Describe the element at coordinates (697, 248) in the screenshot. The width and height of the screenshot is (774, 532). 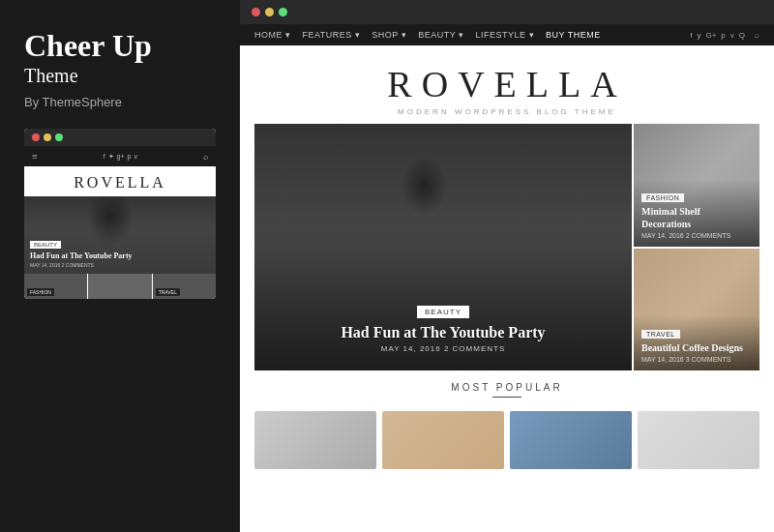
I see `featured-sidebar: FASHION Minimal Shelf Decorations MAY 14…` at that location.